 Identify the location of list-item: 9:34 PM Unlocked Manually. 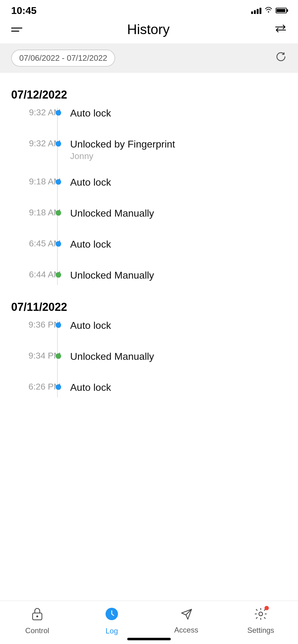
(177, 359).